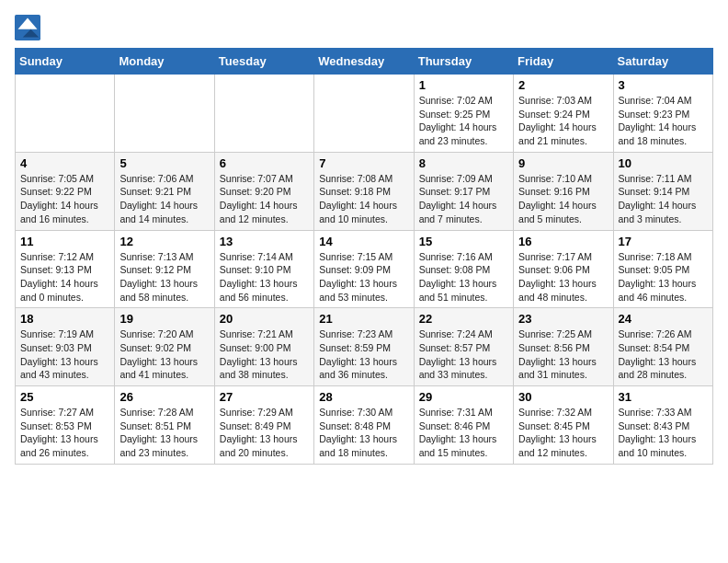  What do you see at coordinates (664, 241) in the screenshot?
I see `day-number: 17` at bounding box center [664, 241].